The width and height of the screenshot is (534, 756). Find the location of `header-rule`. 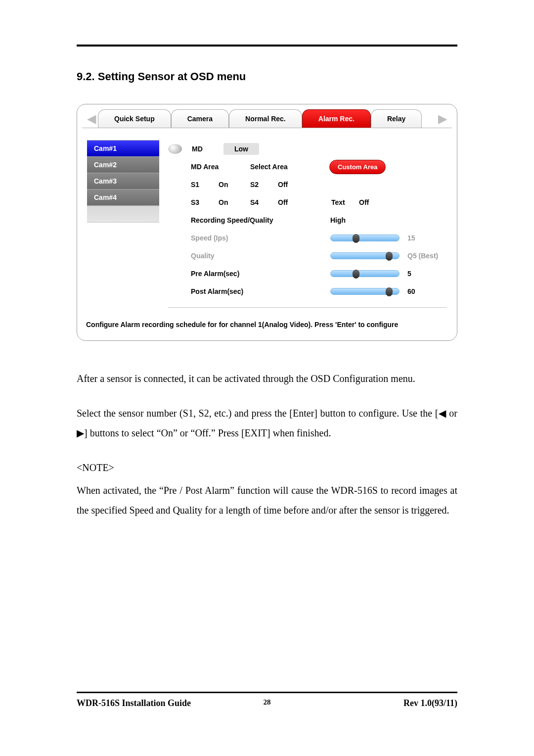

header-rule is located at coordinates (267, 46).